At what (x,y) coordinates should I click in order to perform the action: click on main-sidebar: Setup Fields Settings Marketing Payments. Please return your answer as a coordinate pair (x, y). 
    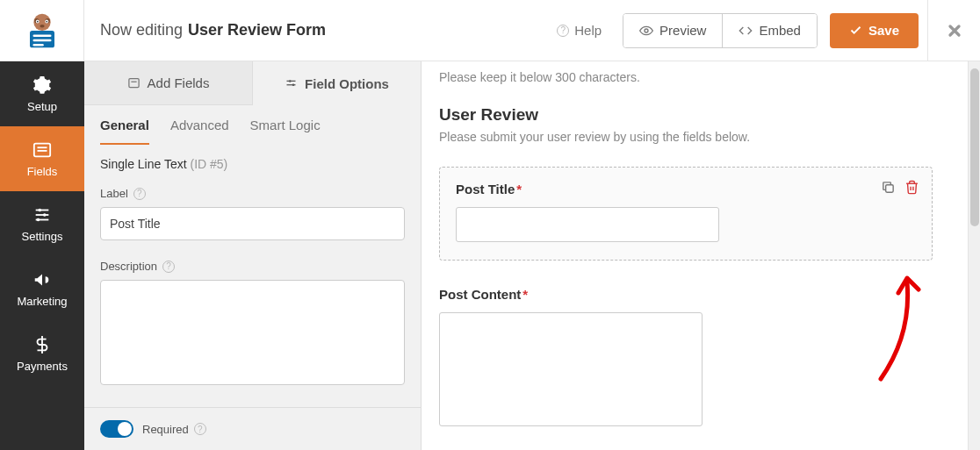
    Looking at the image, I should click on (42, 256).